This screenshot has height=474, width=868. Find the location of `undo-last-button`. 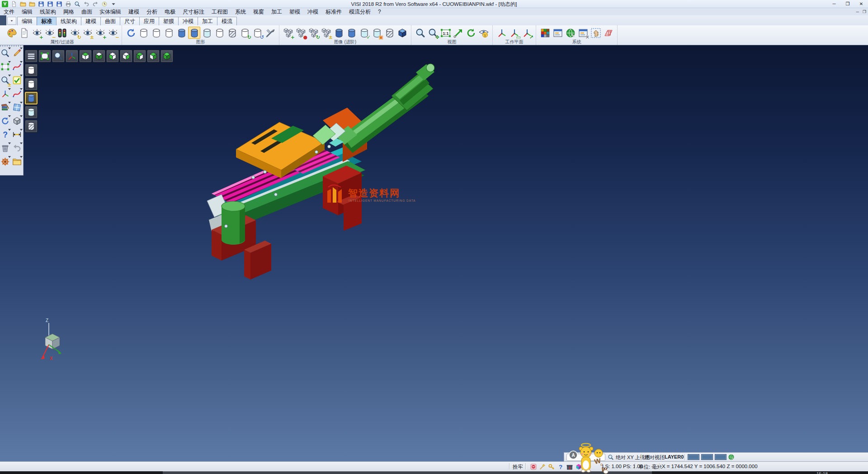

undo-last-button is located at coordinates (17, 148).